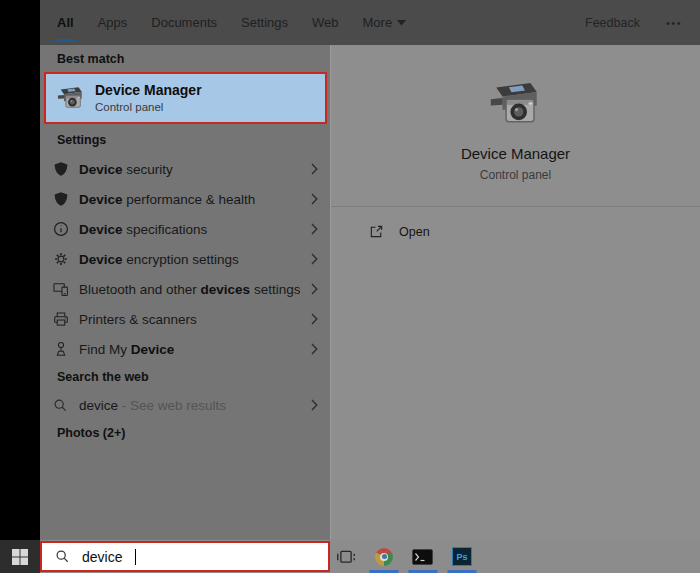 The width and height of the screenshot is (700, 573). I want to click on chevron-down-icon, so click(402, 23).